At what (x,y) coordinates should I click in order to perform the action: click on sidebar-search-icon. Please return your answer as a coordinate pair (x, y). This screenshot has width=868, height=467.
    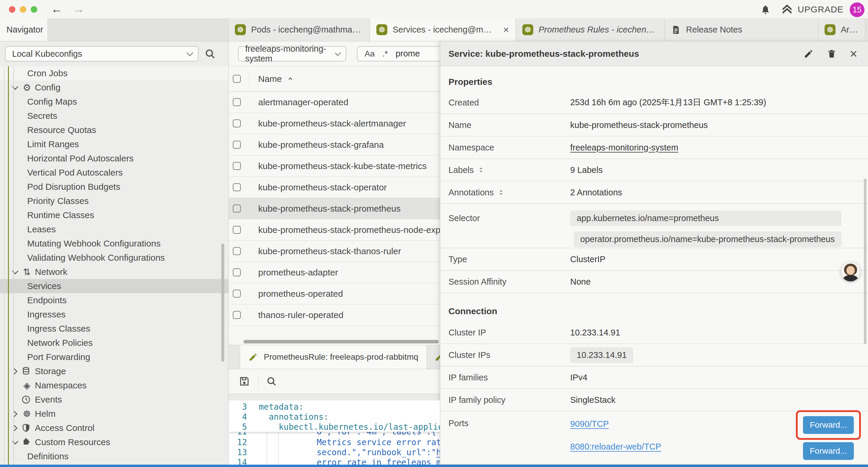
    Looking at the image, I should click on (210, 54).